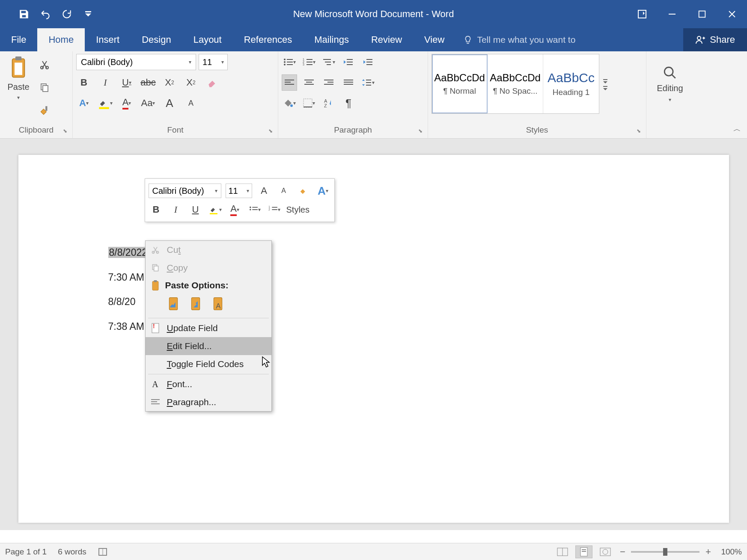 The width and height of the screenshot is (747, 560). What do you see at coordinates (329, 62) in the screenshot?
I see `multilevel-list-button: ▾` at bounding box center [329, 62].